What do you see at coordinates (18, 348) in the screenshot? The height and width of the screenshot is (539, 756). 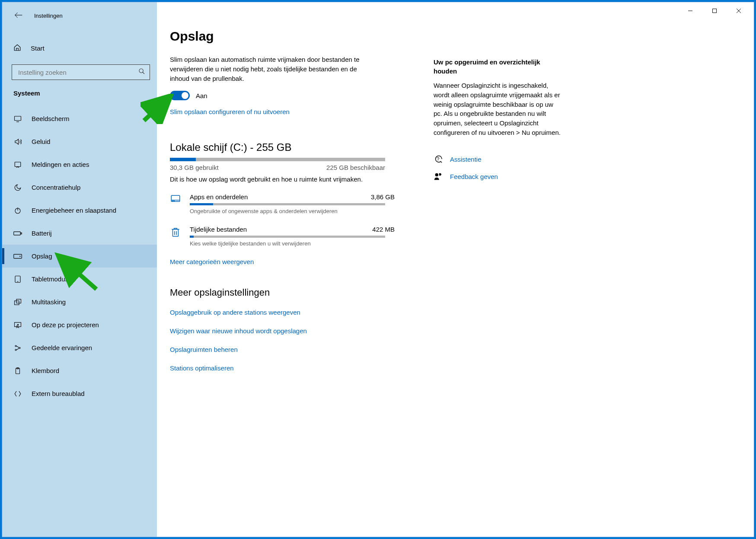 I see `share-icon` at bounding box center [18, 348].